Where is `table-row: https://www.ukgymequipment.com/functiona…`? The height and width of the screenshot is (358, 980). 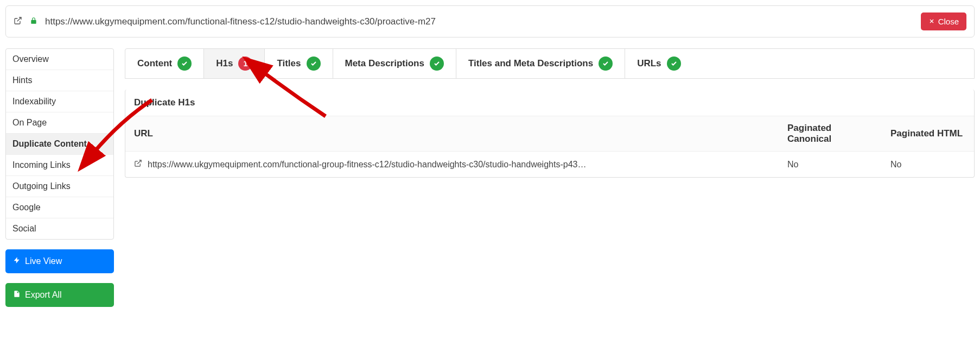 table-row: https://www.ukgymequipment.com/functiona… is located at coordinates (550, 165).